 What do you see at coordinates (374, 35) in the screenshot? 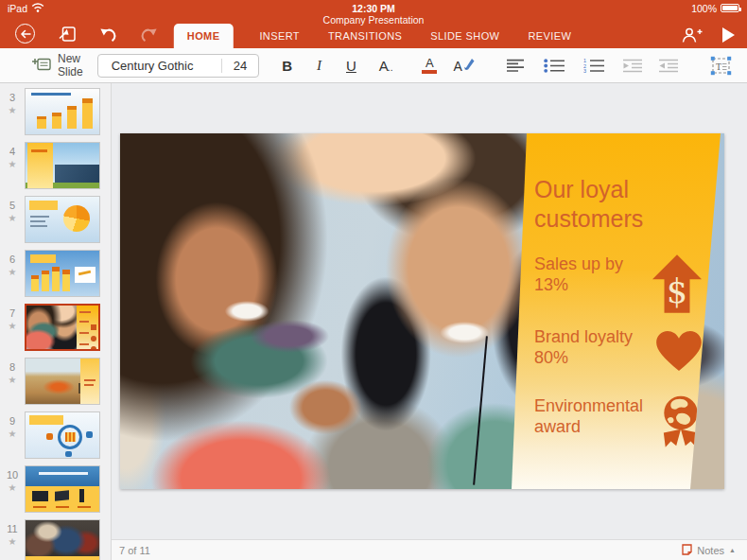
I see `ribbon: HOME INSERT TRANSITIONS SLIDE SHOW REVIE…` at bounding box center [374, 35].